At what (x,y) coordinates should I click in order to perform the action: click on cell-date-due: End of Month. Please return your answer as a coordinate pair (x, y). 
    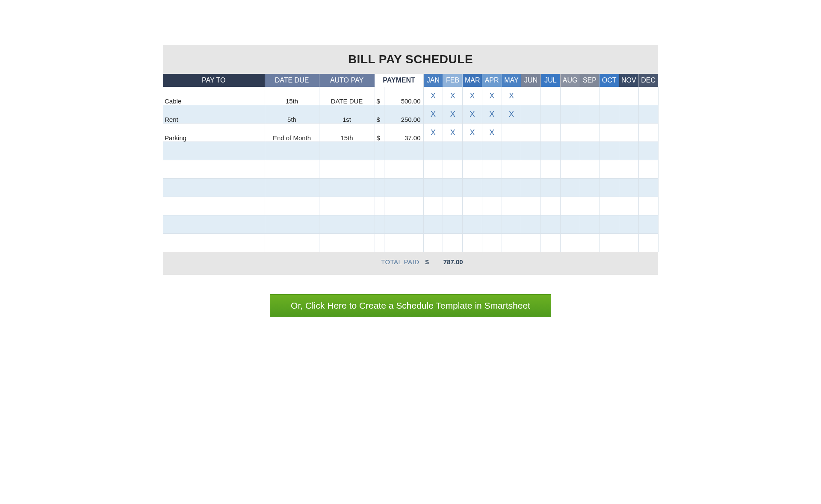
    Looking at the image, I should click on (292, 133).